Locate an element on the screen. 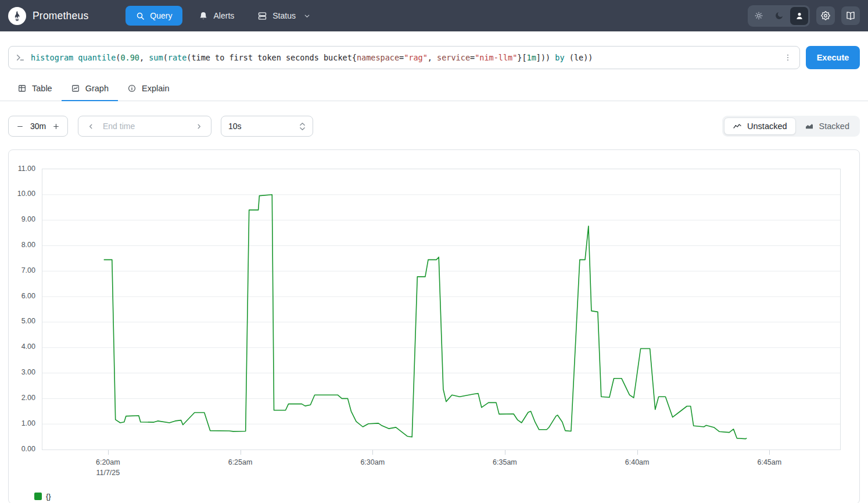 This screenshot has width=868, height=503. range-decrease-button is located at coordinates (20, 126).